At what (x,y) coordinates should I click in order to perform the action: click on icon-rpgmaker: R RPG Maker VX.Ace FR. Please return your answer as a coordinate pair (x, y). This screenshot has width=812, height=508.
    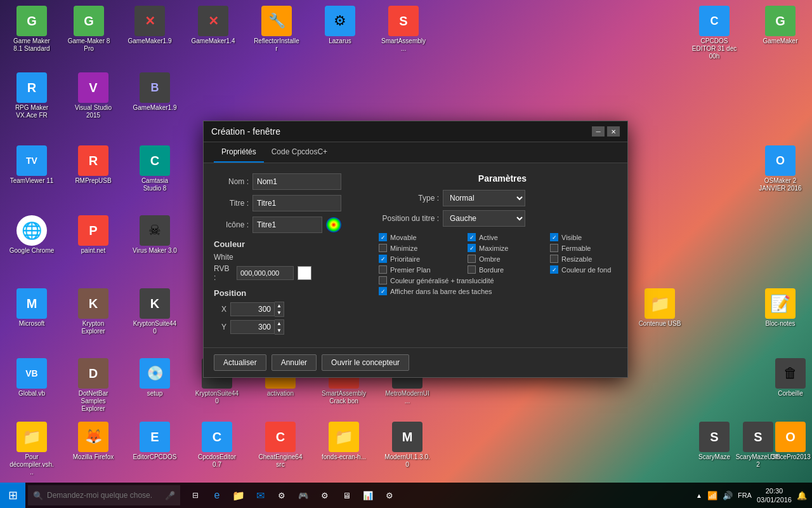
    Looking at the image, I should click on (32, 96).